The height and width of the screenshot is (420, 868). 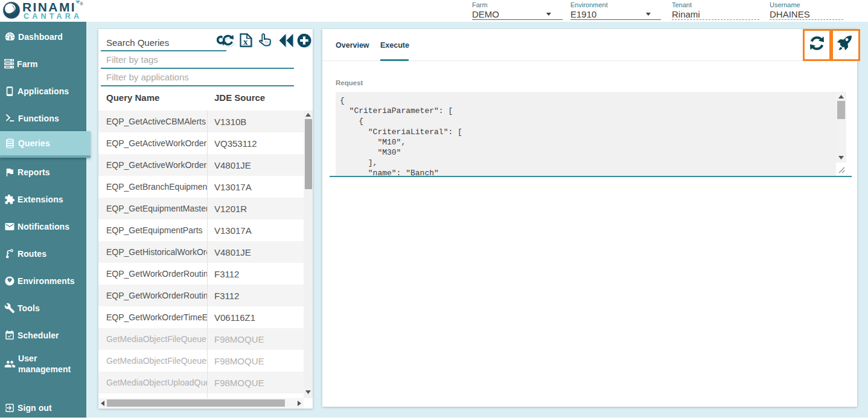 What do you see at coordinates (246, 42) in the screenshot?
I see `svg-text: x` at bounding box center [246, 42].